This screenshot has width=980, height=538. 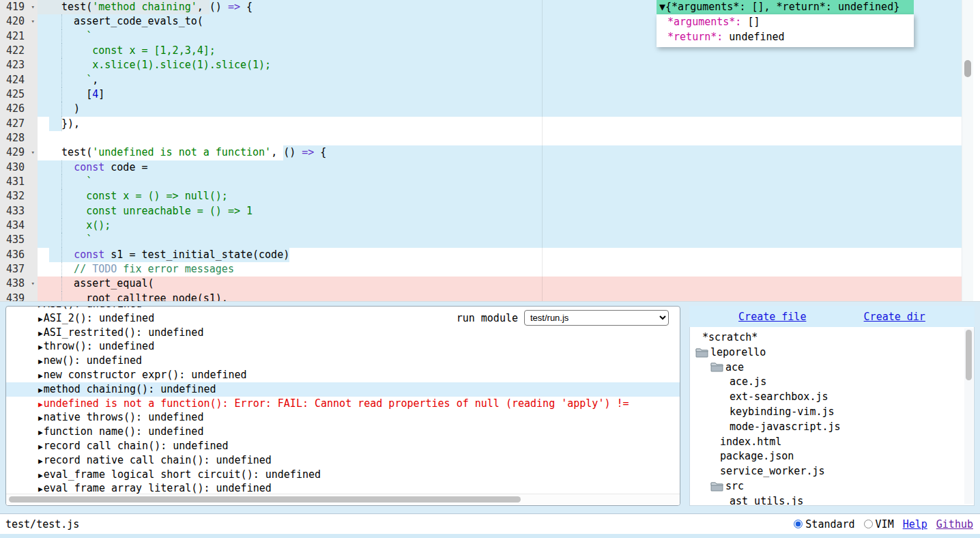 What do you see at coordinates (798, 524) in the screenshot?
I see `radio-standard` at bounding box center [798, 524].